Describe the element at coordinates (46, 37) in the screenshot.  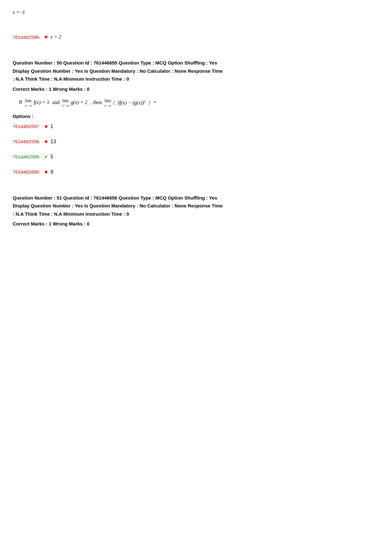
I see `wrong-icon-q49-last: ✖` at that location.